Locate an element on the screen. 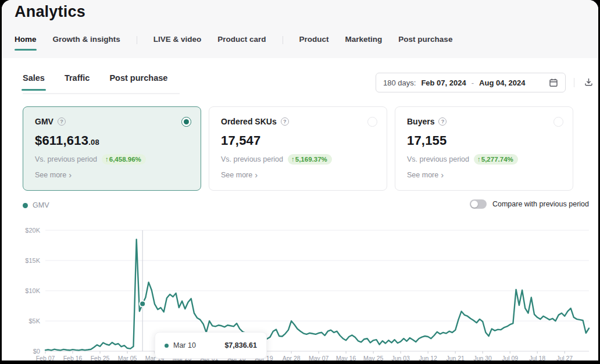  tooltip-date: Mar 10 is located at coordinates (185, 345).